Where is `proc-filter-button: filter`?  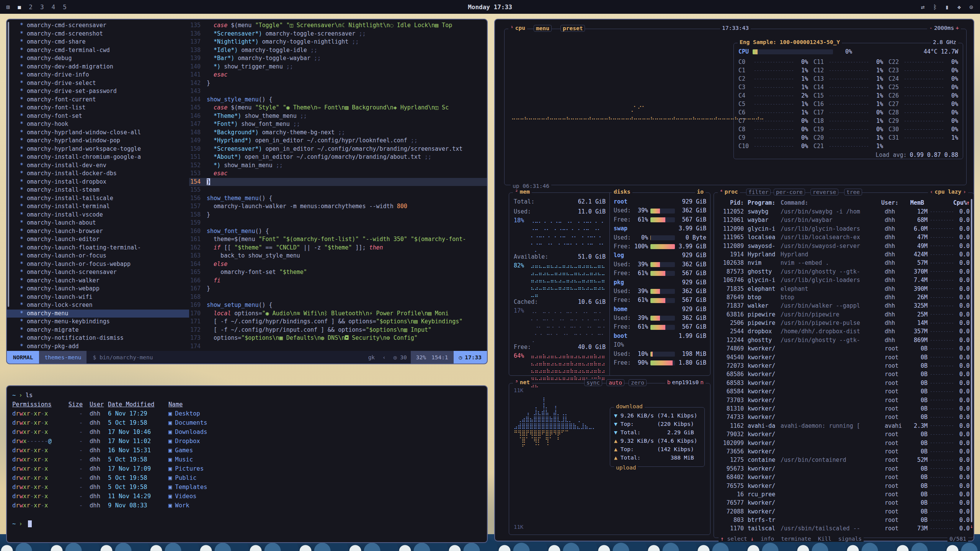 proc-filter-button: filter is located at coordinates (758, 192).